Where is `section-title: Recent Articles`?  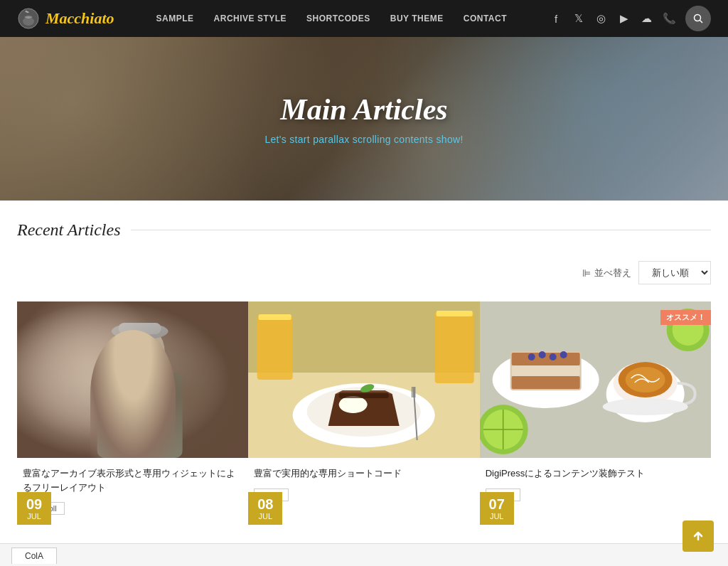
section-title: Recent Articles is located at coordinates (69, 230).